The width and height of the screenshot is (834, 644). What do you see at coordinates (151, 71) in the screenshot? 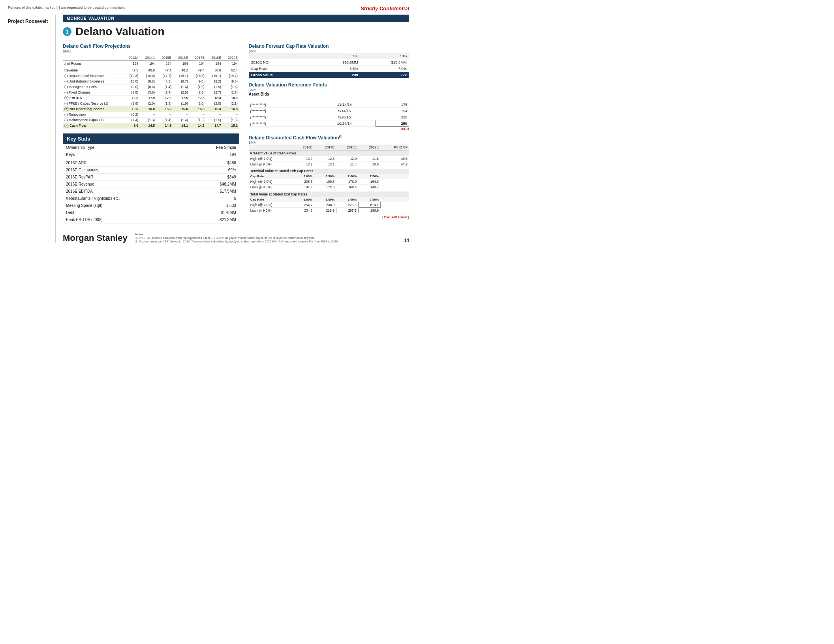
I see `table-row: Revenue47.548.847.748.249.450.852.4` at bounding box center [151, 71].